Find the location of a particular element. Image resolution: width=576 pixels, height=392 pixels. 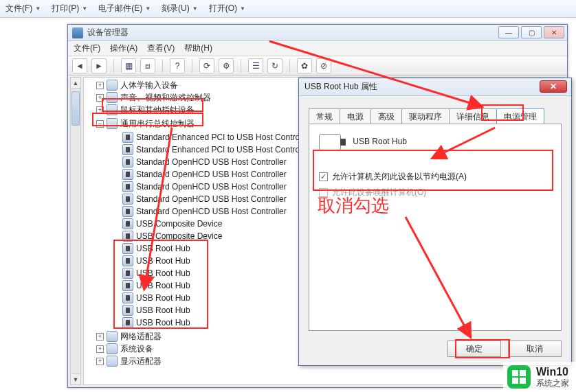

close-button: ✕ is located at coordinates (554, 32).